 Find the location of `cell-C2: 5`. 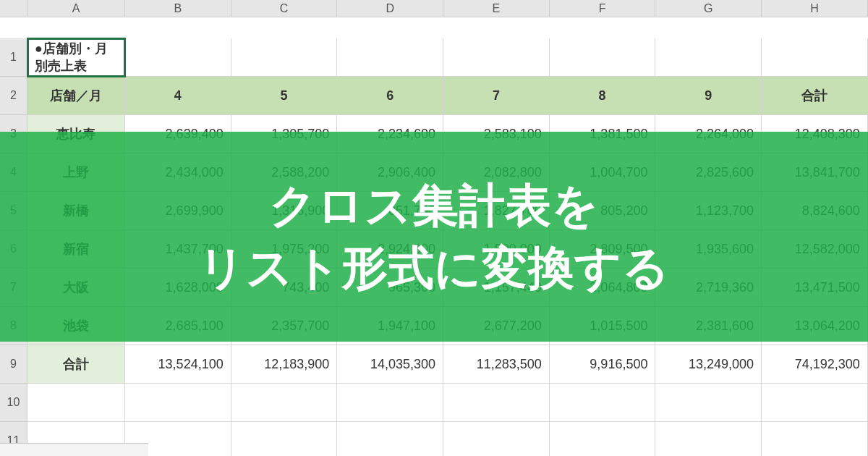

cell-C2: 5 is located at coordinates (285, 96).